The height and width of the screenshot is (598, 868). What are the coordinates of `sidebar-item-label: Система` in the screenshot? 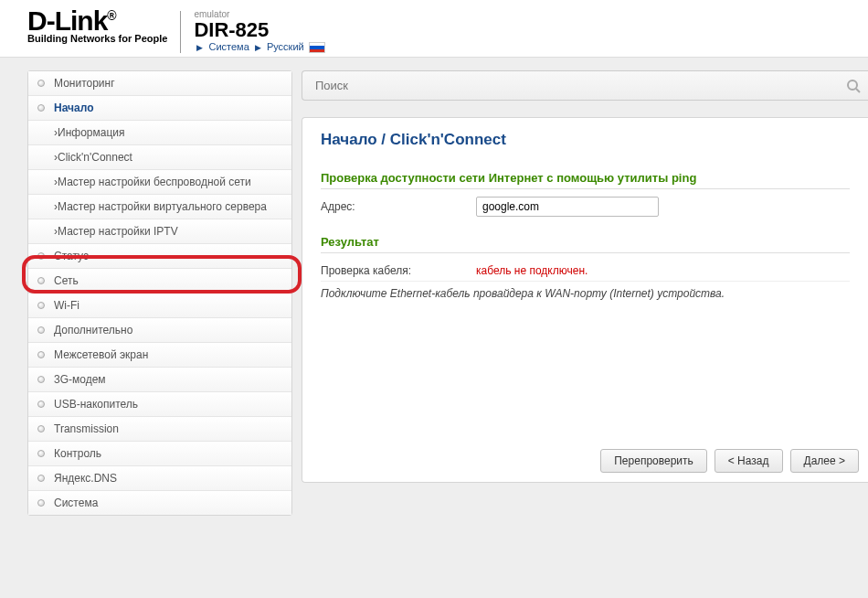 It's located at (76, 503).